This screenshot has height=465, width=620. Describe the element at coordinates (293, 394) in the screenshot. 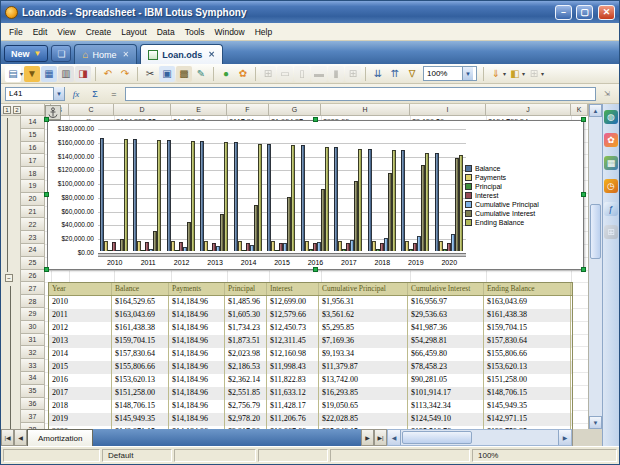

I see `table-cell: $11,633.12` at that location.